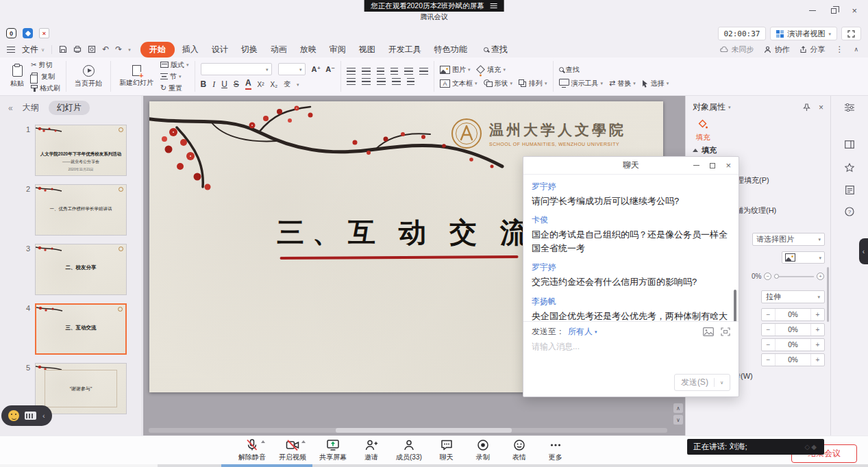 Image resolution: width=868 pixels, height=467 pixels. What do you see at coordinates (249, 49) in the screenshot?
I see `tab-transition: 切换` at bounding box center [249, 49].